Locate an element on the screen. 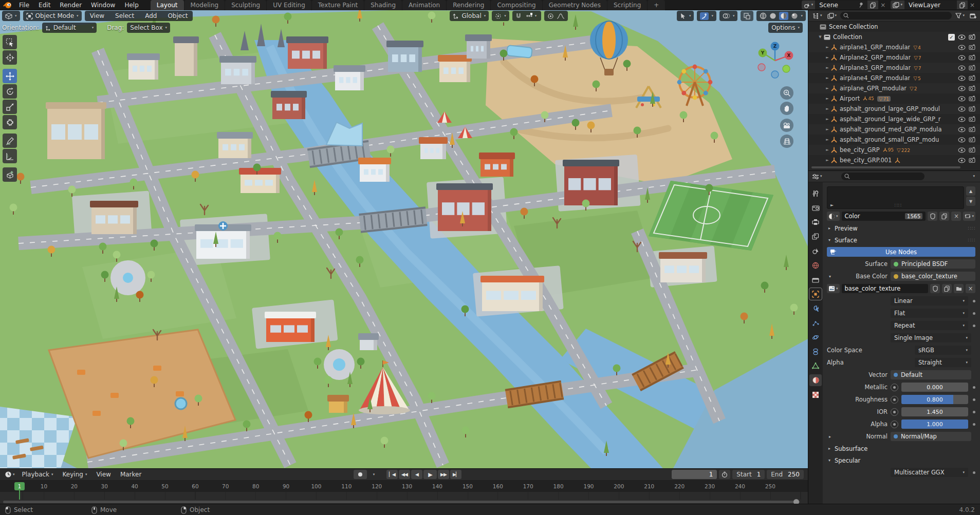  tool-select-box is located at coordinates (10, 42).